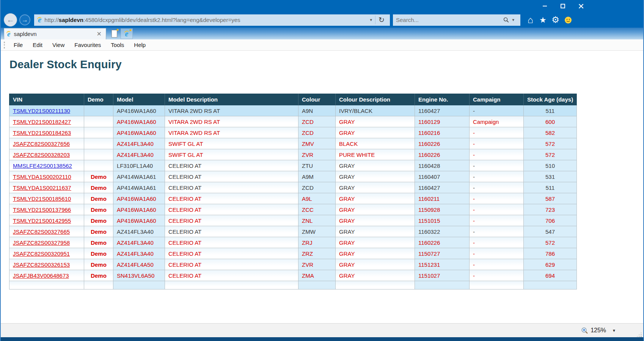 This screenshot has width=644, height=341. I want to click on cell-model: AP416WA1A60, so click(139, 221).